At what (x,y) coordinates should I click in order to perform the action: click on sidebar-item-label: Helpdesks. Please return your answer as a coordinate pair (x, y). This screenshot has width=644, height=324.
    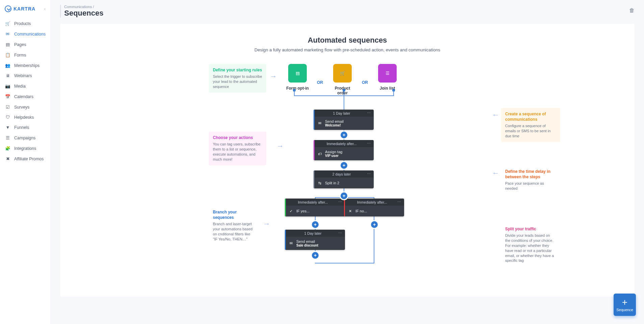
    Looking at the image, I should click on (24, 117).